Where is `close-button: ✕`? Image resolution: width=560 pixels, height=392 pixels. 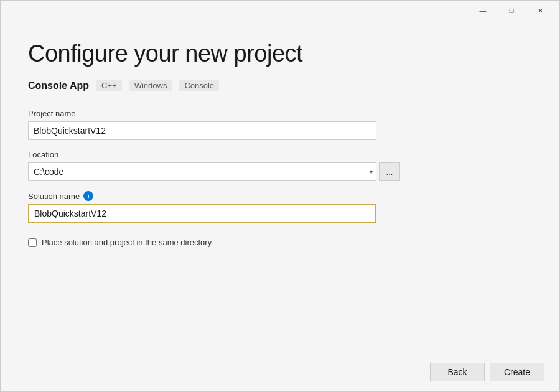 close-button: ✕ is located at coordinates (540, 11).